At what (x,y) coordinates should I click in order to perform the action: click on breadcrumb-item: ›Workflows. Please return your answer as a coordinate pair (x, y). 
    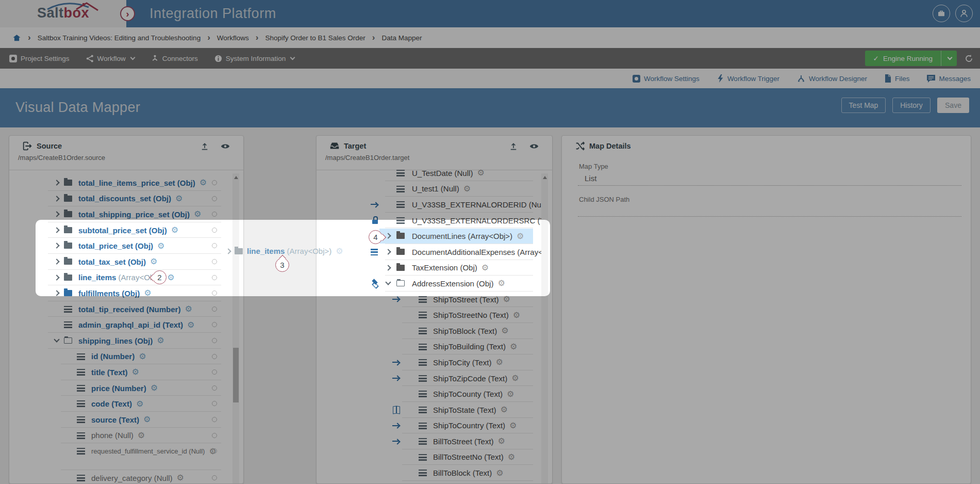
    Looking at the image, I should click on (228, 38).